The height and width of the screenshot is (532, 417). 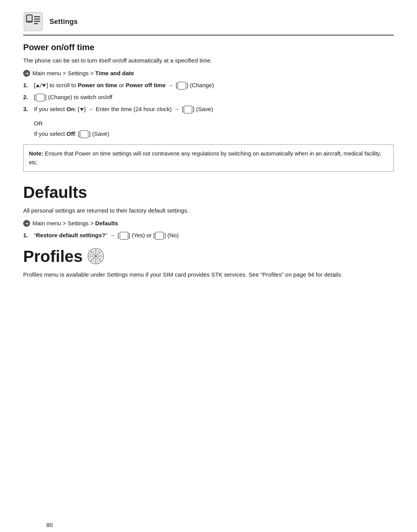 I want to click on header-title: Settings, so click(x=63, y=22).